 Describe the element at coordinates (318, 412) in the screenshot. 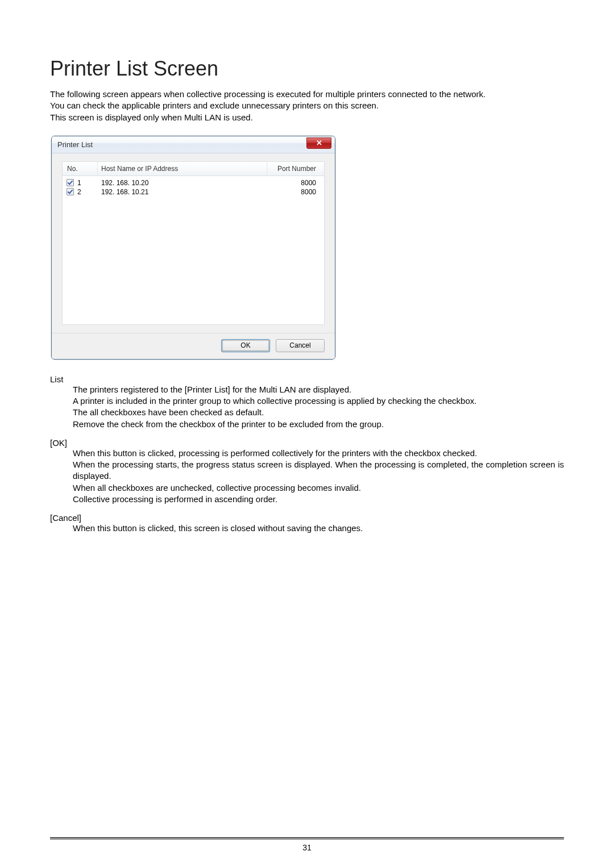

I see `desc-list-p3: The all checkboxes have been checked as …` at that location.